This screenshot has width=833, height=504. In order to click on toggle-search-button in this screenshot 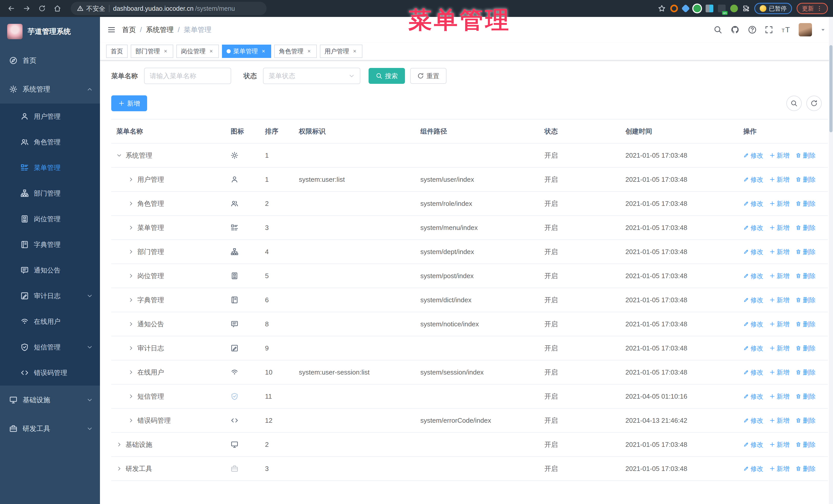, I will do `click(794, 103)`.